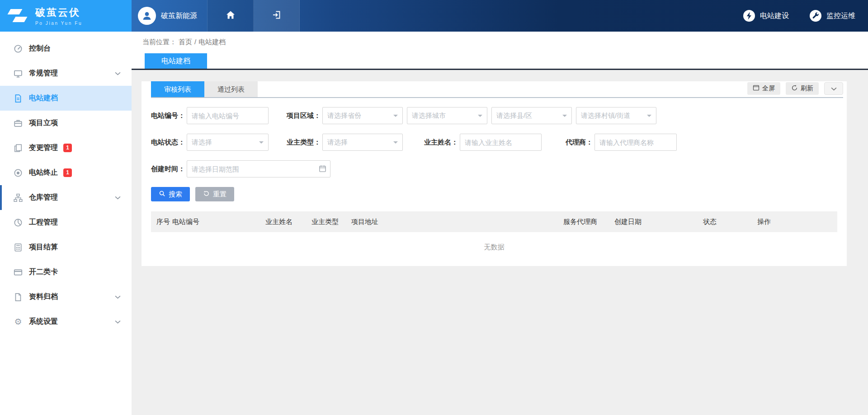 The height and width of the screenshot is (415, 868). I want to click on create-time-label: 创建时间：, so click(168, 169).